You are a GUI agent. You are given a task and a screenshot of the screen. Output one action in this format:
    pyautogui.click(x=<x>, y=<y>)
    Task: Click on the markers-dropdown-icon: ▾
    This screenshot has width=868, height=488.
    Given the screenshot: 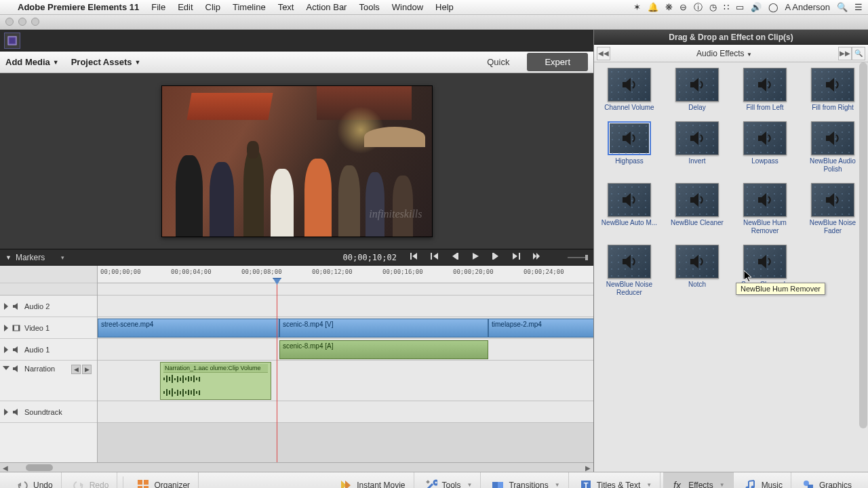 What is the action you would take?
    pyautogui.click(x=62, y=258)
    